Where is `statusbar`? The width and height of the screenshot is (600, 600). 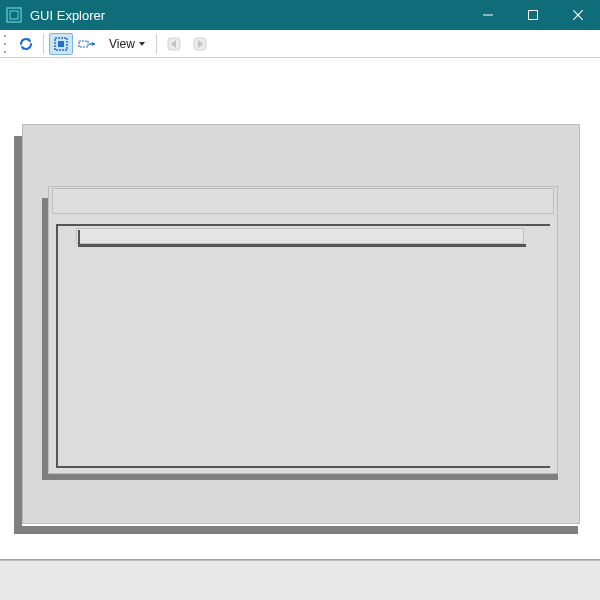
statusbar is located at coordinates (300, 580).